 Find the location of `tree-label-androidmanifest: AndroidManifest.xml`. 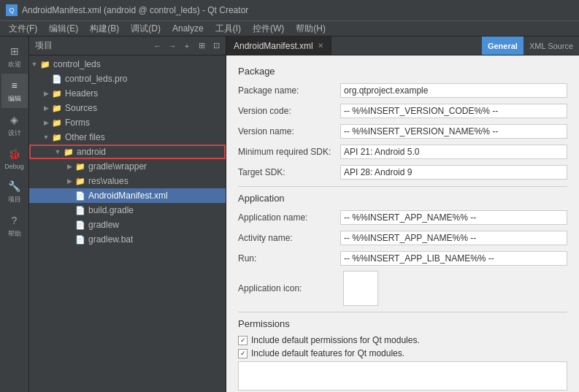

tree-label-androidmanifest: AndroidManifest.xml is located at coordinates (129, 196).